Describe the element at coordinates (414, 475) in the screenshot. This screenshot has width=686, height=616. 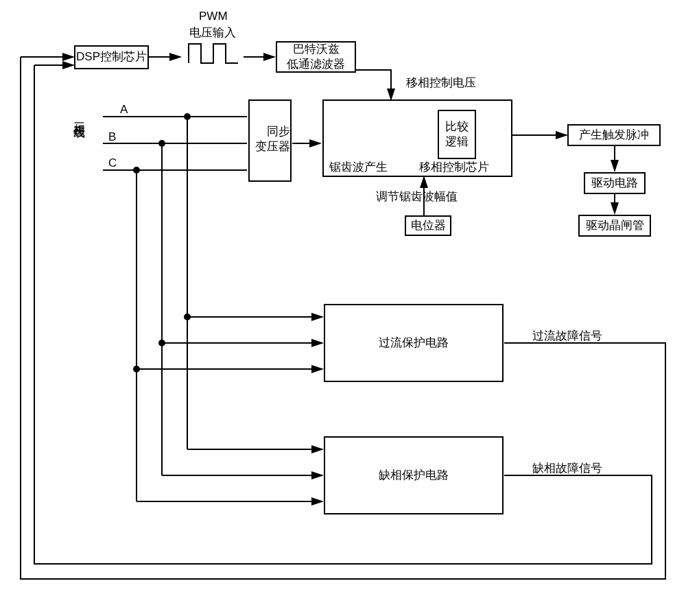
I see `pl-text: 缺相保护电路` at that location.